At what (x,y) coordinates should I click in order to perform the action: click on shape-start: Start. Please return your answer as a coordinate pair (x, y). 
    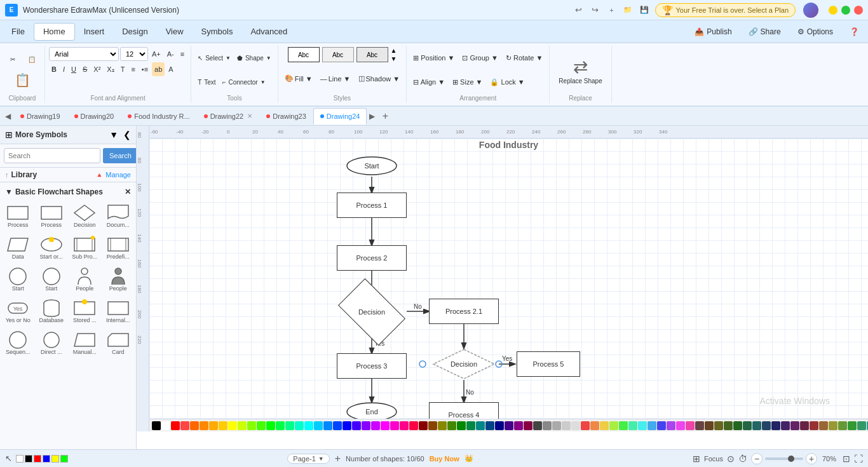
    Looking at the image, I should click on (372, 166).